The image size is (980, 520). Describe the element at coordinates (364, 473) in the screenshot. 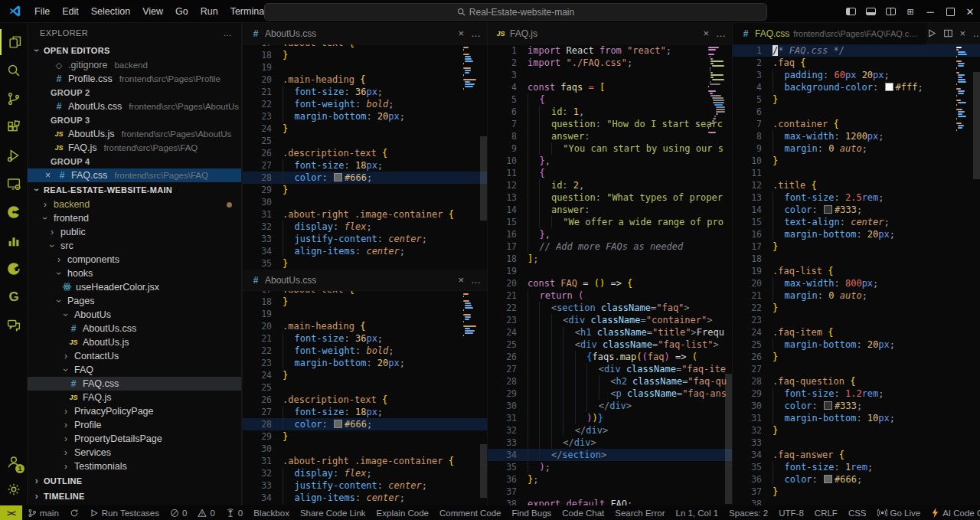

I see `code-line: 32 display: flex;` at that location.